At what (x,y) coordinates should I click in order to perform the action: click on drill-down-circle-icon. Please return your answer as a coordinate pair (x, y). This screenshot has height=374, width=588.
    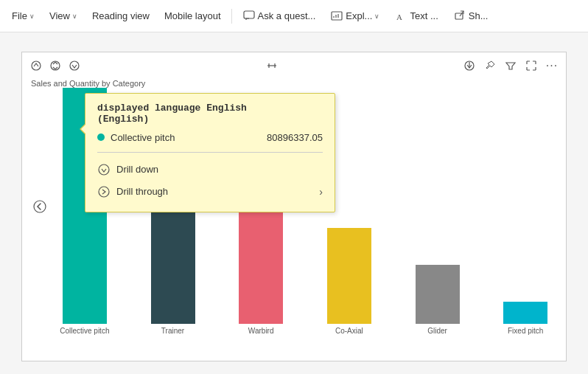
    Looking at the image, I should click on (104, 170).